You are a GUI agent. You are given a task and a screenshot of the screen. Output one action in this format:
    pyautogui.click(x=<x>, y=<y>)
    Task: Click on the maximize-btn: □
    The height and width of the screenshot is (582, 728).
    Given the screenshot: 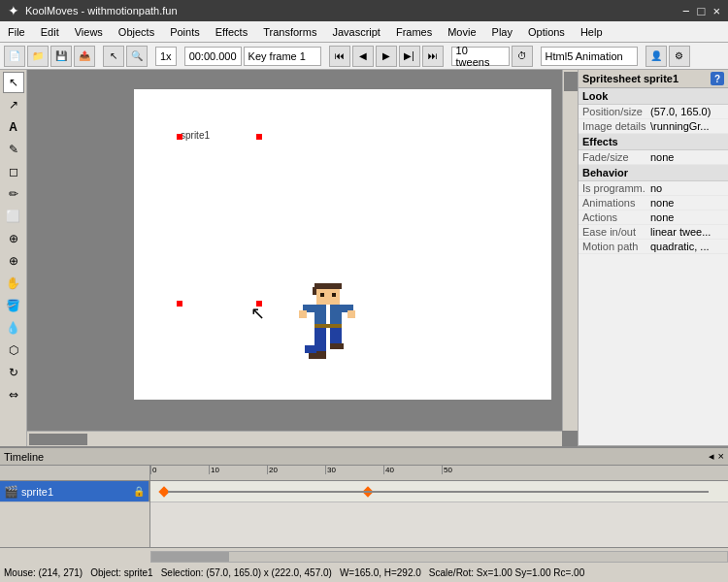 What is the action you would take?
    pyautogui.click(x=702, y=12)
    